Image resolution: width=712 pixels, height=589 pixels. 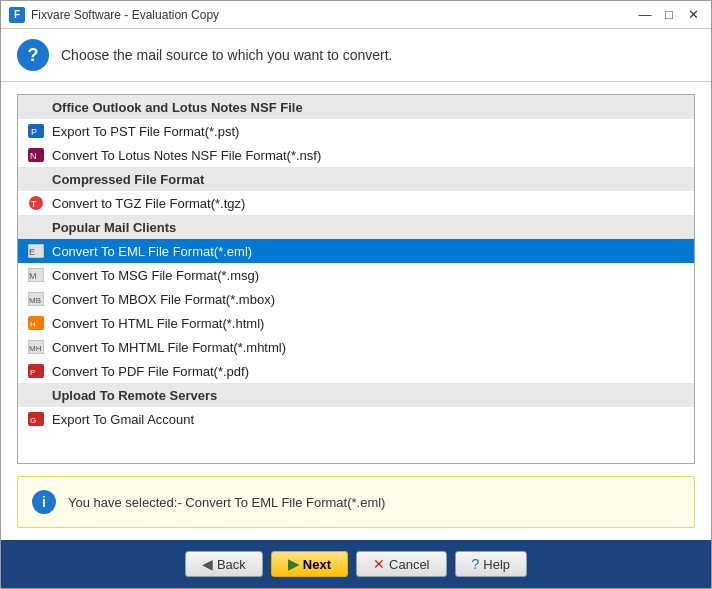 What do you see at coordinates (36, 419) in the screenshot?
I see `list-item-icon: G` at bounding box center [36, 419].